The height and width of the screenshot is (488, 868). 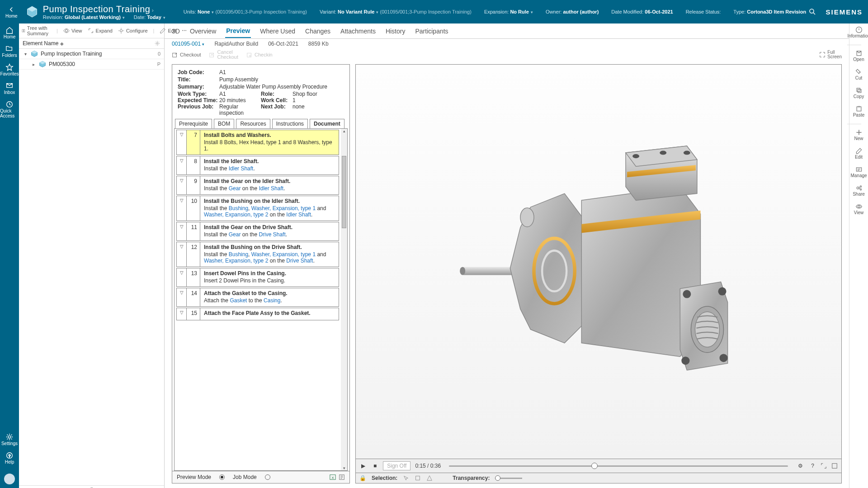 What do you see at coordinates (397, 466) in the screenshot?
I see `sign-off-button: Sign Off` at bounding box center [397, 466].